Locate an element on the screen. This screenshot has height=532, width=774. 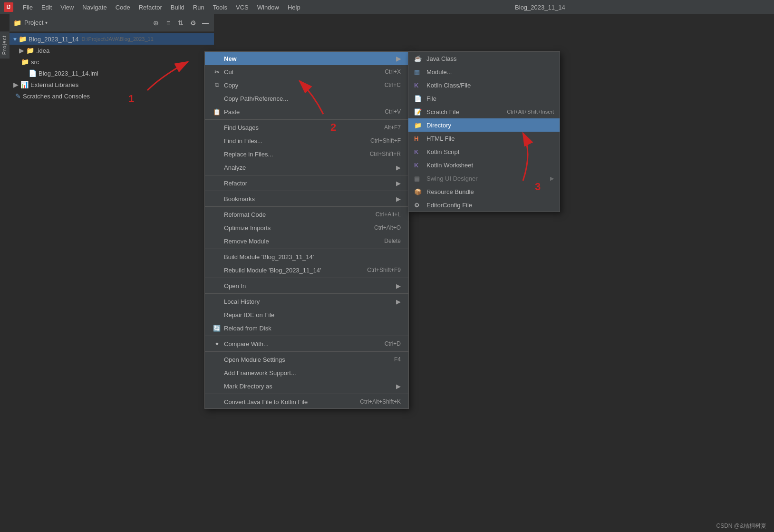
menu-run: Run is located at coordinates (199, 8).